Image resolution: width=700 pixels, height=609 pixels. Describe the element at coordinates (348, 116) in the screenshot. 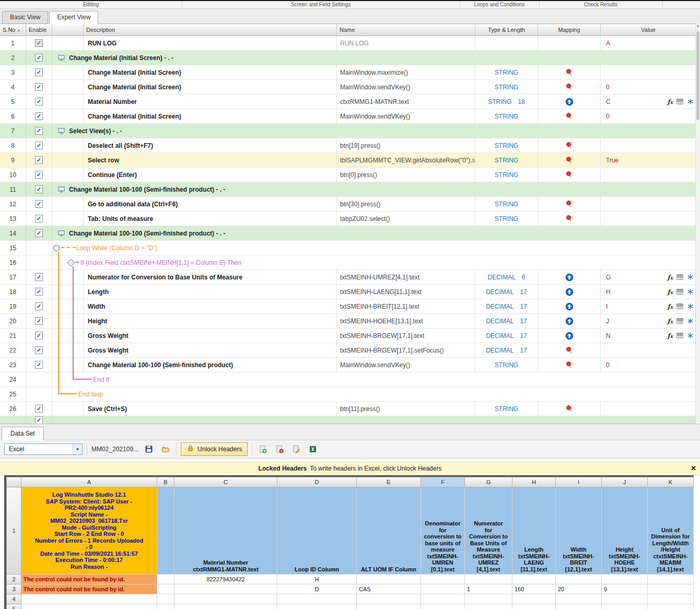

I see `script-row: 6Change Material (Initial Screen)MainWin…` at that location.